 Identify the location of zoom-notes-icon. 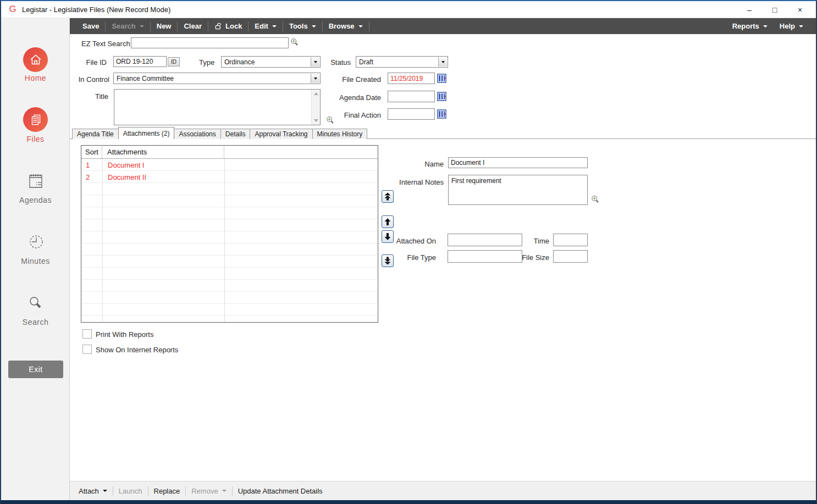
(595, 199).